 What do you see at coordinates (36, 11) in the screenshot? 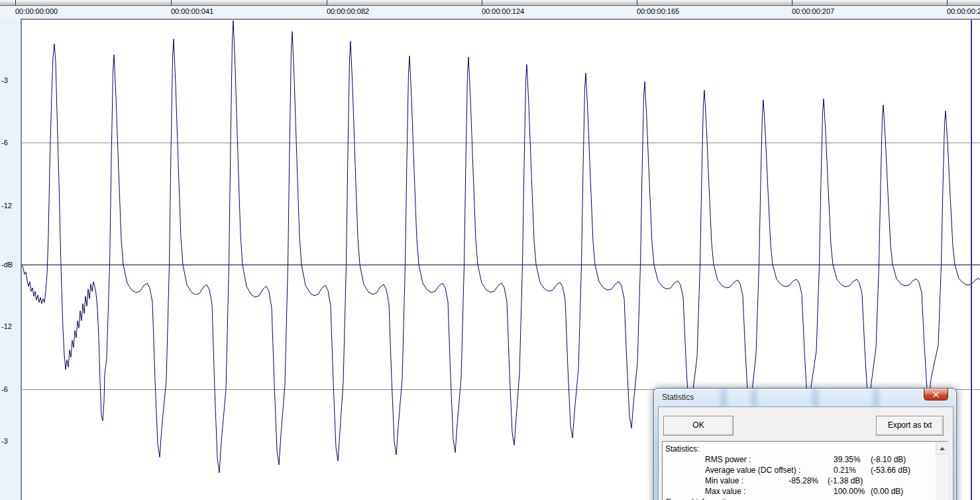
I see `time-label: 00:00:00:000` at bounding box center [36, 11].